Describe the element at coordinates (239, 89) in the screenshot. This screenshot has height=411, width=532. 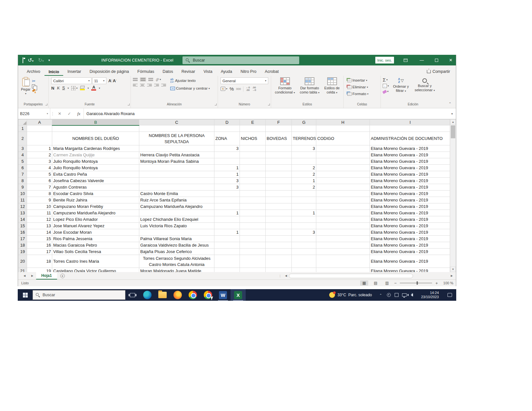
I see `comma-style-icon: 000` at that location.